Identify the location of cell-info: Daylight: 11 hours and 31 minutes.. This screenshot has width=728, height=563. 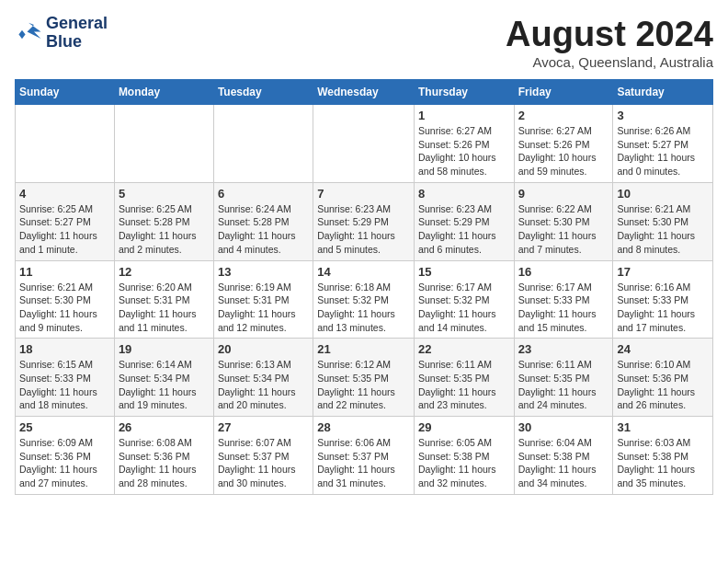
(364, 477).